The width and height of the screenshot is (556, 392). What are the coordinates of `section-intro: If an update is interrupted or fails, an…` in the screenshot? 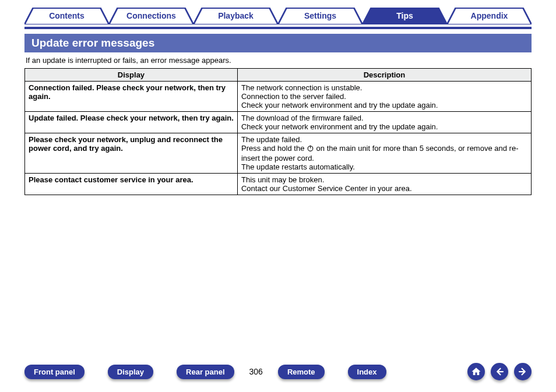 It's located at (278, 61).